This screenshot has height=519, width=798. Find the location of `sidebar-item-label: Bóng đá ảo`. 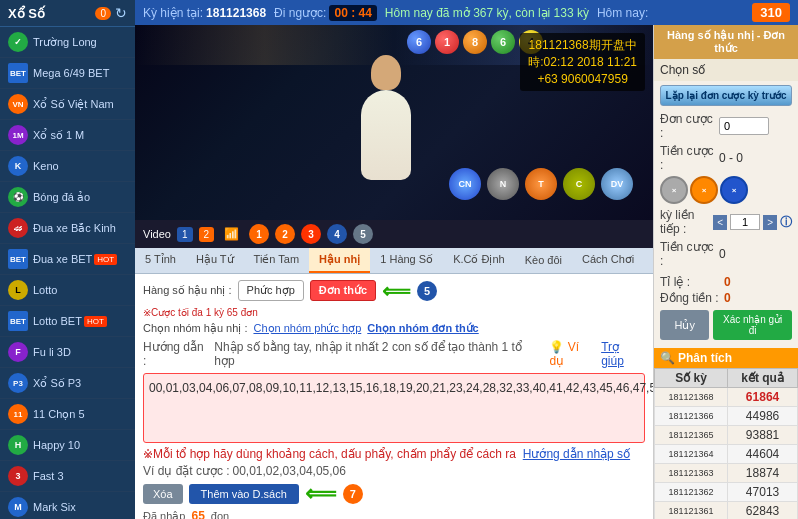

sidebar-item-label: Bóng đá ảo is located at coordinates (62, 198).